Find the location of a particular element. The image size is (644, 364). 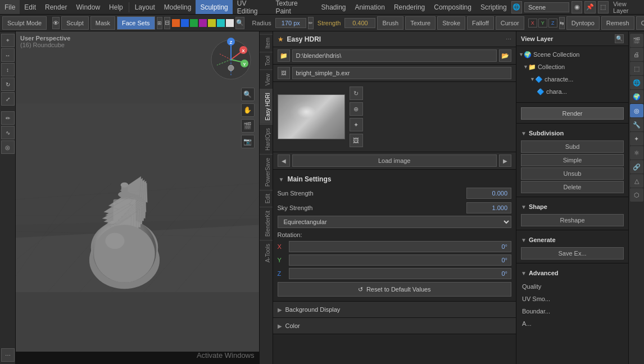

prop-tab-particles: ✦ is located at coordinates (637, 139).